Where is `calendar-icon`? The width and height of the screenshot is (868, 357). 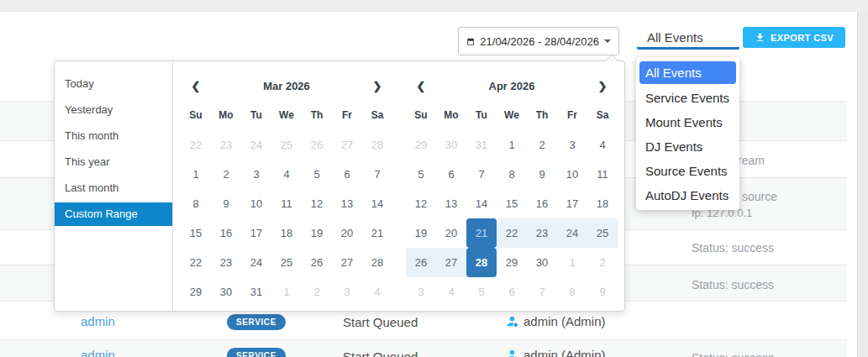
calendar-icon is located at coordinates (471, 42).